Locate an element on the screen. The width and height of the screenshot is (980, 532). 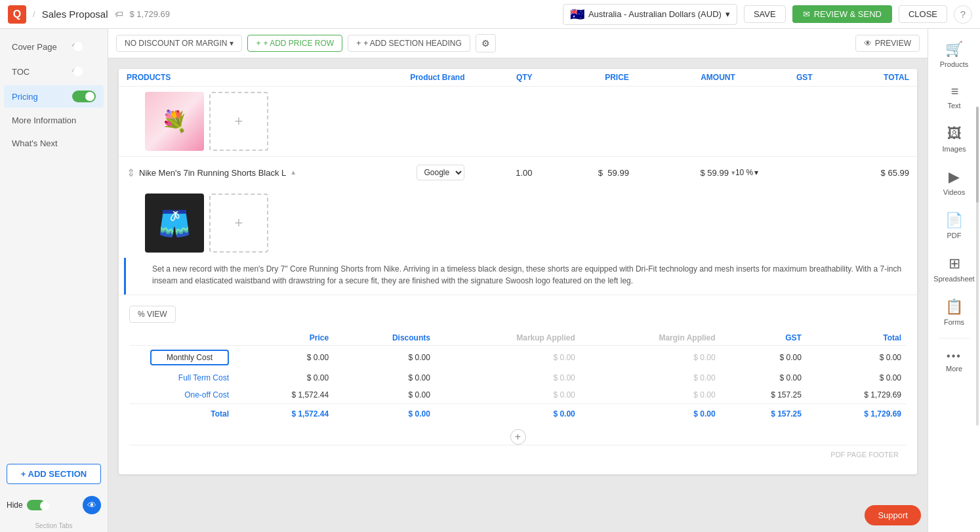
pricing-label: Pricing is located at coordinates (25, 97).